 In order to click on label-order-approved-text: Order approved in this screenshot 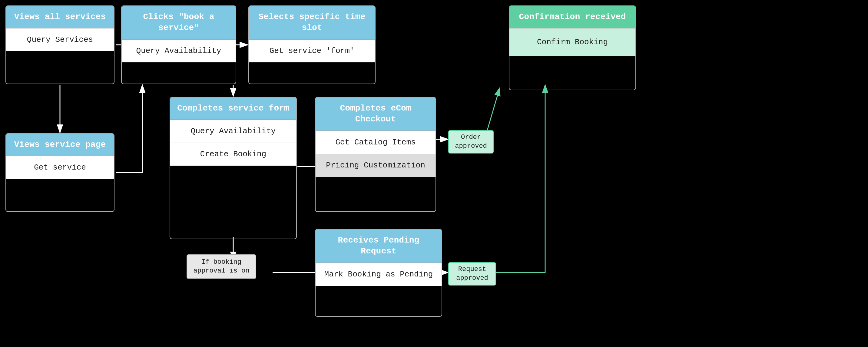, I will do `click(471, 141)`.